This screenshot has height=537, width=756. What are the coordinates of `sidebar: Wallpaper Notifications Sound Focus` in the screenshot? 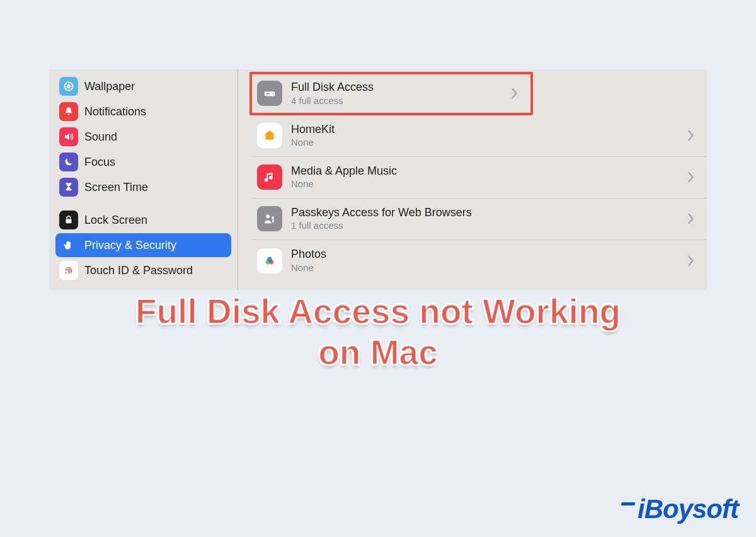 It's located at (144, 180).